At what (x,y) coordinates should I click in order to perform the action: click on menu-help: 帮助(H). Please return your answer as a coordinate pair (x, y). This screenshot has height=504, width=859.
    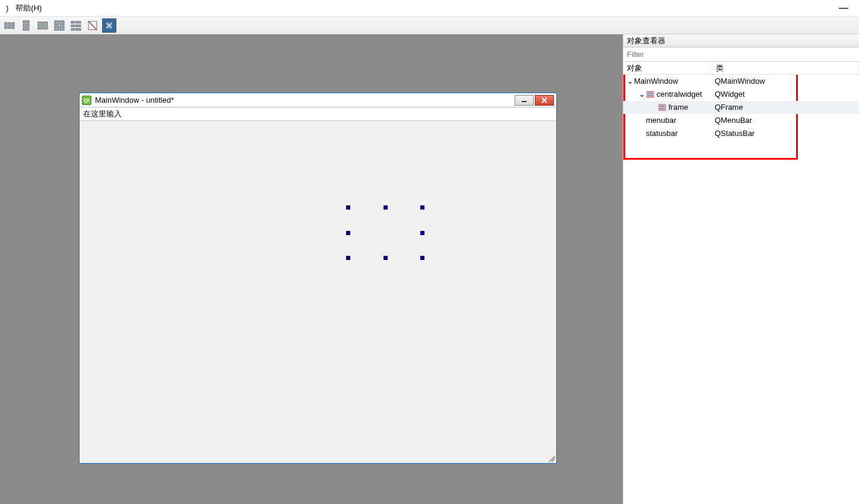
    Looking at the image, I should click on (28, 8).